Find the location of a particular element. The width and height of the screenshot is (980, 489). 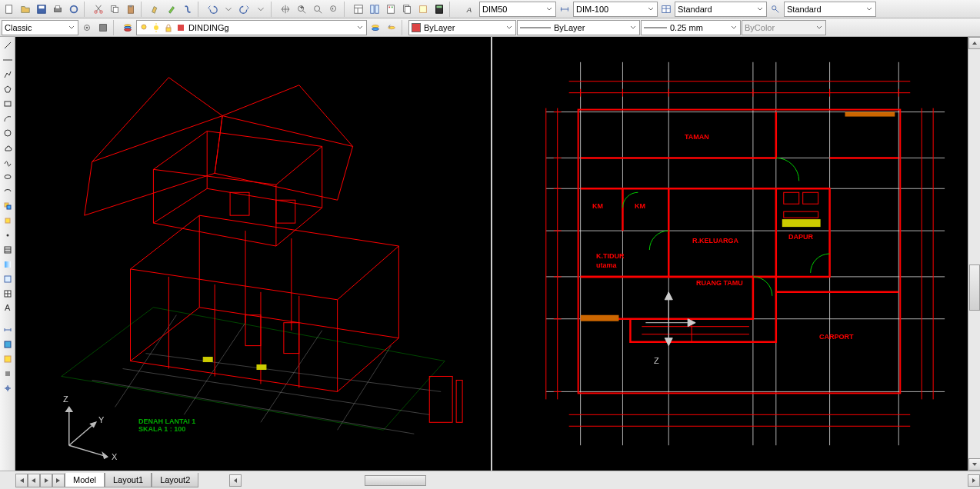

layer-states-icon is located at coordinates (375, 28).